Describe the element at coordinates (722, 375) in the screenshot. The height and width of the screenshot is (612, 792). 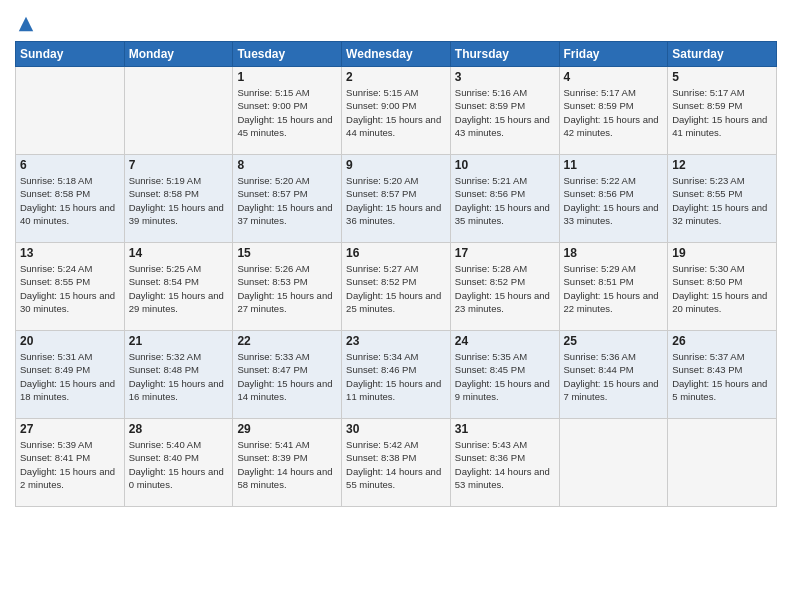
I see `day-cell: 26Sunrise: 5:37 AM Sunset: 8:43 PM Dayli…` at that location.